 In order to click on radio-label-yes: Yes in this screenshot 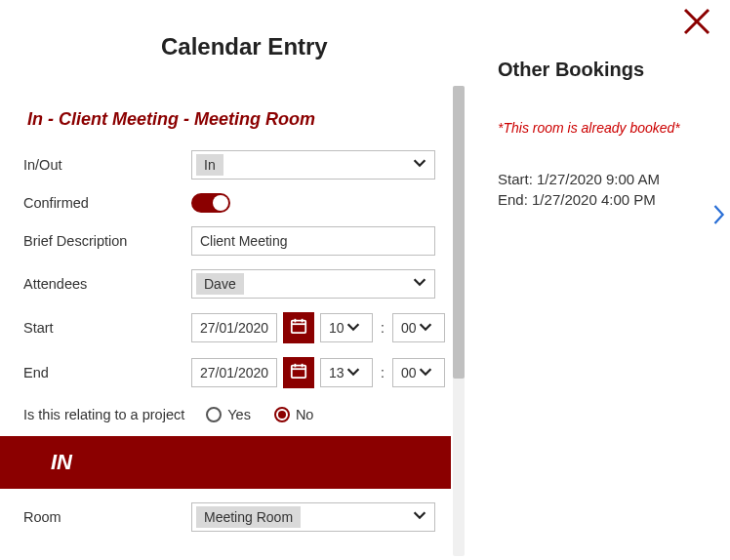, I will do `click(239, 415)`.